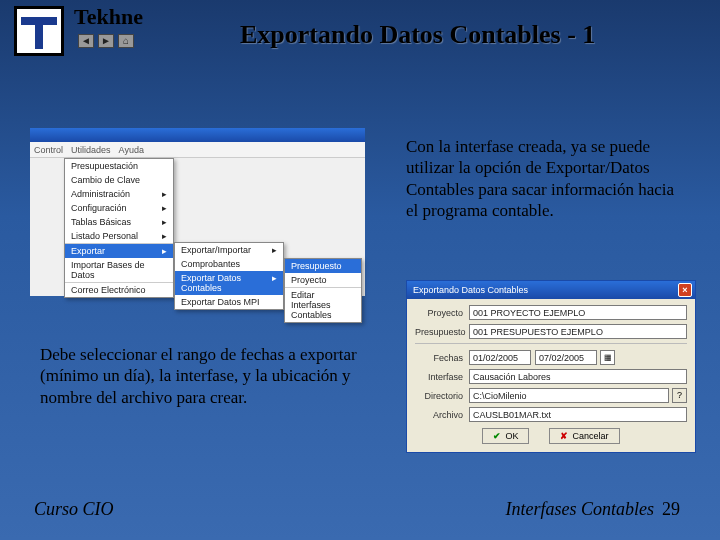 The image size is (720, 540). What do you see at coordinates (39, 31) in the screenshot?
I see `logo` at bounding box center [39, 31].